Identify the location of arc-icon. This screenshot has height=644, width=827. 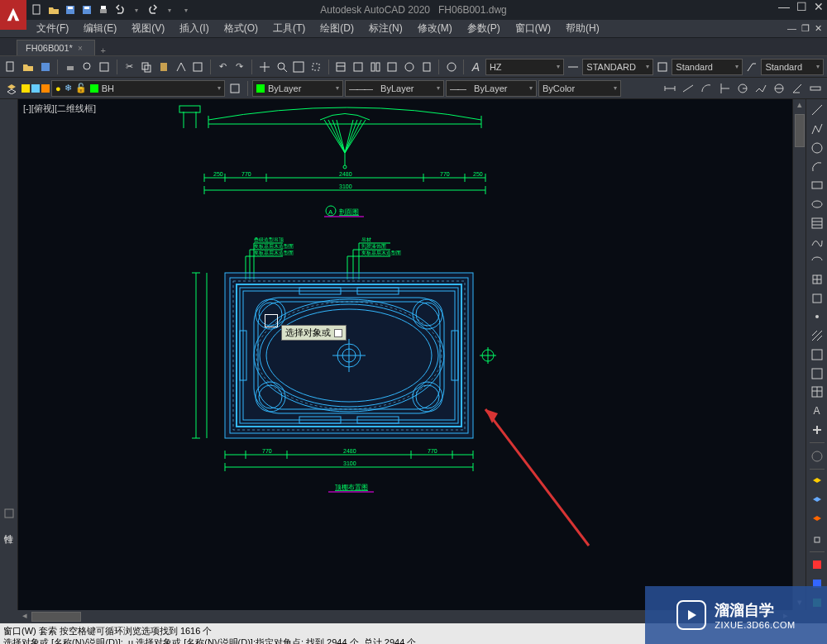
(817, 167).